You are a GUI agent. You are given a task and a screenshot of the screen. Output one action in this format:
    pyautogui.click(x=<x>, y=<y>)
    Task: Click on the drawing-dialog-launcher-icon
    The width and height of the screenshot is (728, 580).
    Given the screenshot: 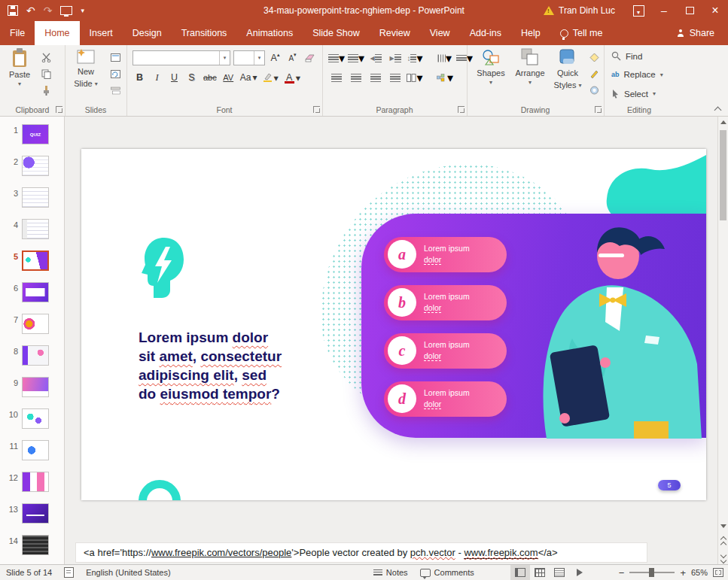 What is the action you would take?
    pyautogui.click(x=598, y=110)
    